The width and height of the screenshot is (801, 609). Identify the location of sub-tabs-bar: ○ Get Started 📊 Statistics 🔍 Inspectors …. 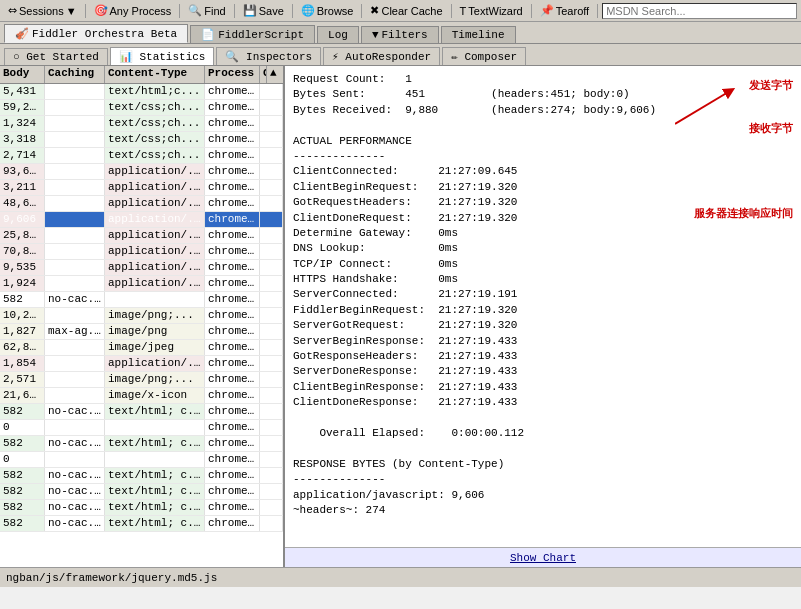
(400, 55).